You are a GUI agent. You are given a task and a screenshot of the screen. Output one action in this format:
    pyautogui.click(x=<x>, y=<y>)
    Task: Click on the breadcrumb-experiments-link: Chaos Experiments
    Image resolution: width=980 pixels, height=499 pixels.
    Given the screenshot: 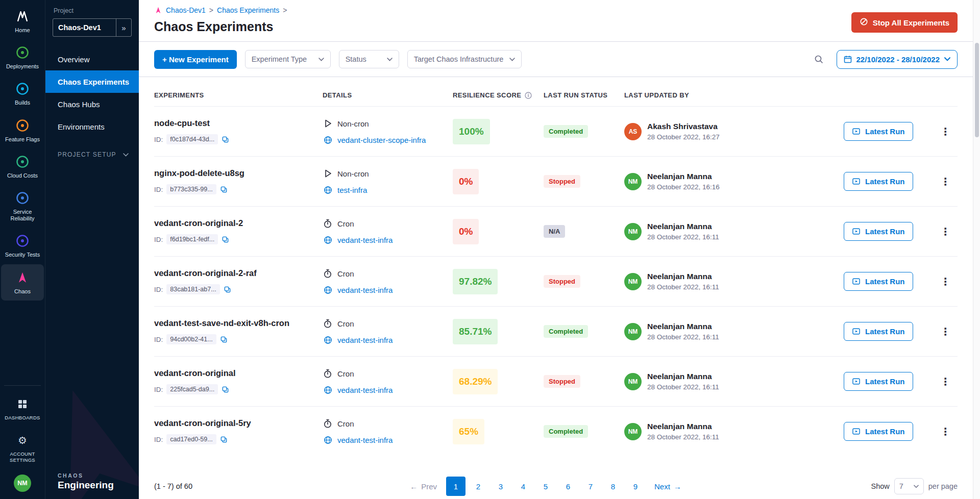 What is the action you would take?
    pyautogui.click(x=248, y=10)
    